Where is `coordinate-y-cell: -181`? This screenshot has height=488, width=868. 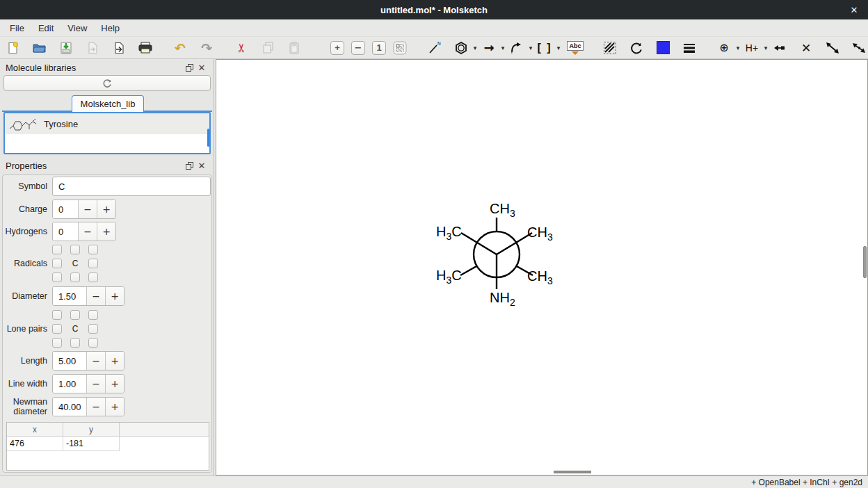
coordinate-y-cell: -181 is located at coordinates (92, 444).